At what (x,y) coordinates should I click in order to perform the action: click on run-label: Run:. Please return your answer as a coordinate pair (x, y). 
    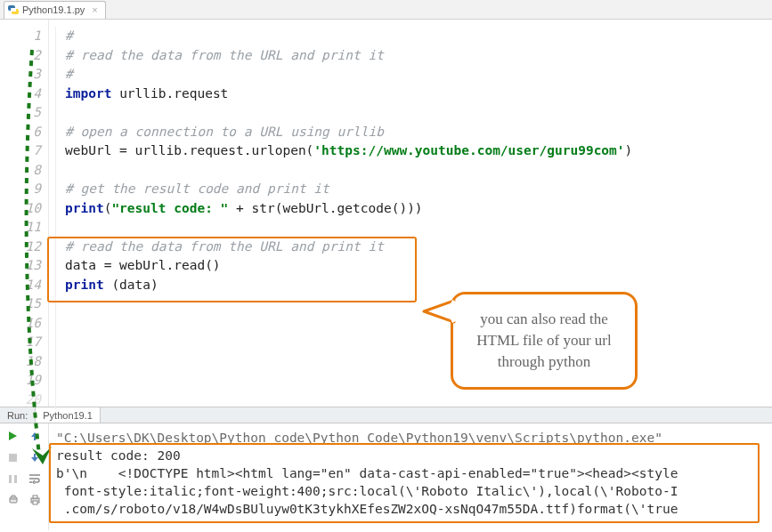
    Looking at the image, I should click on (18, 415).